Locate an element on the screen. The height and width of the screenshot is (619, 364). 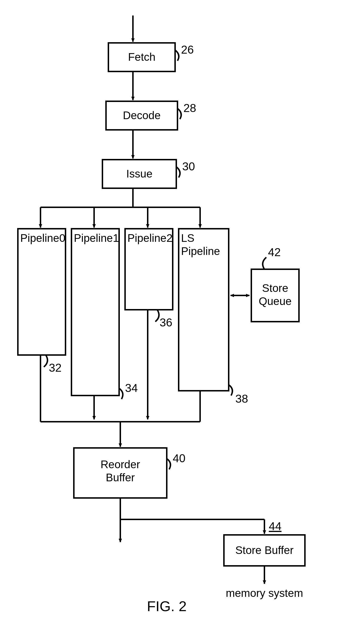
rob-ref: 40 is located at coordinates (179, 458).